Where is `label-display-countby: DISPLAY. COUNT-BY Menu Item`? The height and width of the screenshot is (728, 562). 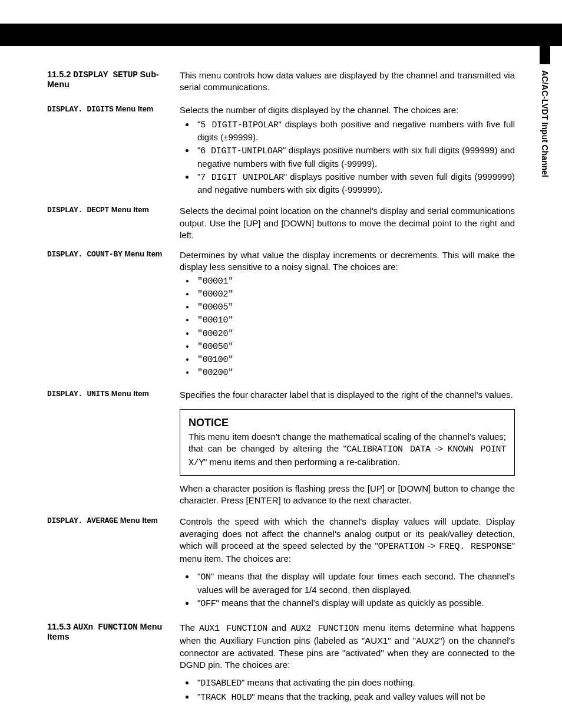
label-display-countby: DISPLAY. COUNT-BY Menu Item is located at coordinates (113, 254).